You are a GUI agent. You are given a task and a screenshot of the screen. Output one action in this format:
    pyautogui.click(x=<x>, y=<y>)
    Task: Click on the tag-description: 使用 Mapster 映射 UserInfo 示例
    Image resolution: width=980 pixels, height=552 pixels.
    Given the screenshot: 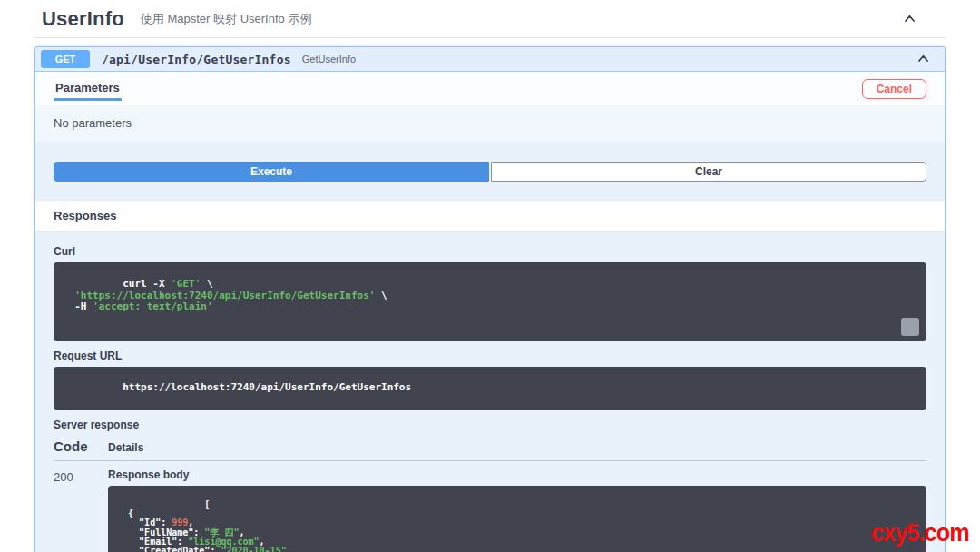 What is the action you would take?
    pyautogui.click(x=227, y=19)
    